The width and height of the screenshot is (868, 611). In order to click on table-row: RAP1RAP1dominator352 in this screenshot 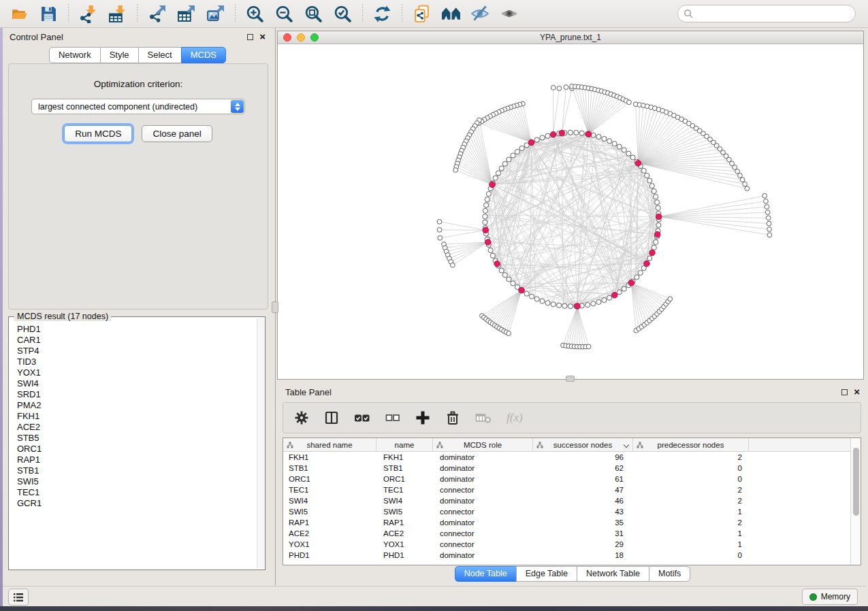, I will do `click(566, 523)`.